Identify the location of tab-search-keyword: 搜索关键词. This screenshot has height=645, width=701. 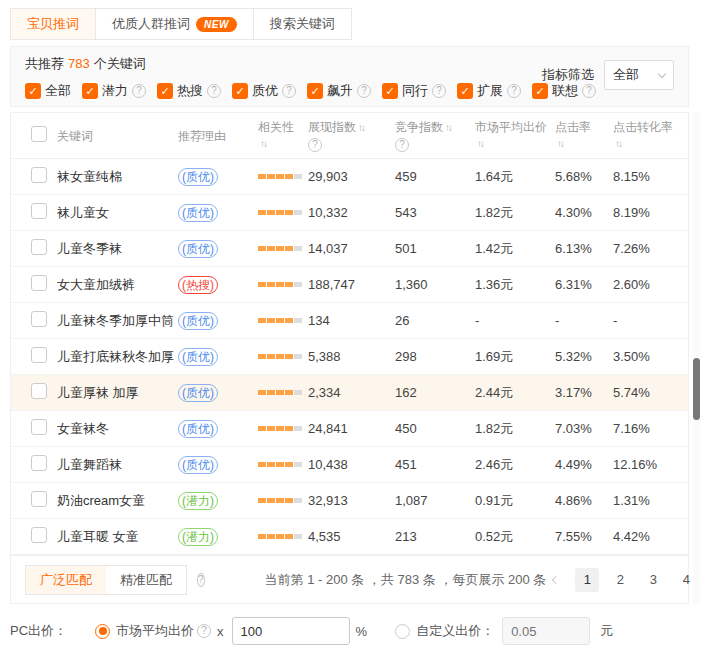
(302, 24).